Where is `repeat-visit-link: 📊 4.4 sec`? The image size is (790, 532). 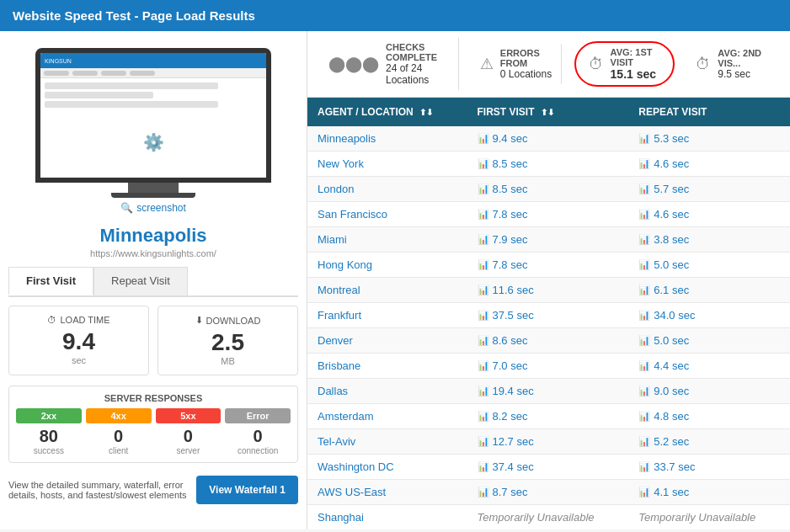
repeat-visit-link: 📊 4.4 sec is located at coordinates (709, 365).